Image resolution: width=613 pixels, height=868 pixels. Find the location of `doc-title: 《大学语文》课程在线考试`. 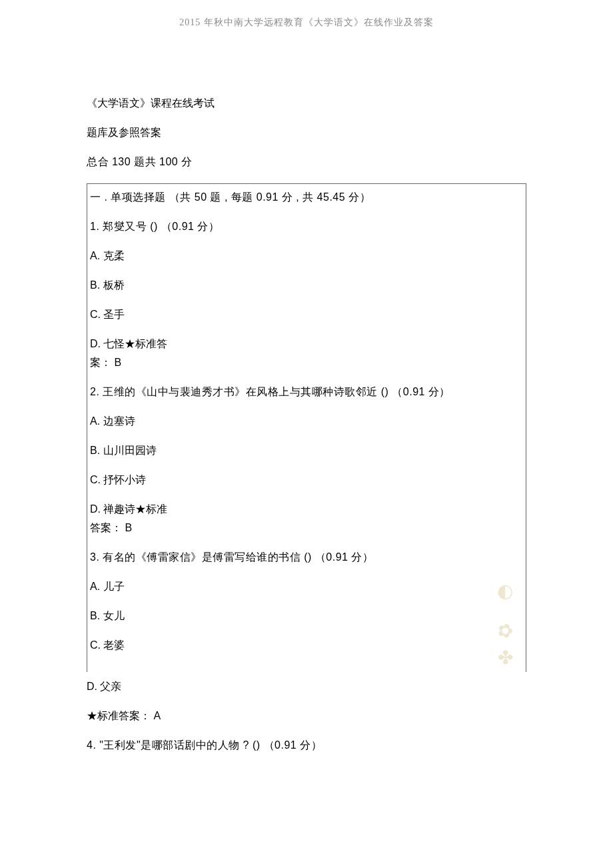

doc-title: 《大学语文》课程在线考试 is located at coordinates (306, 103).